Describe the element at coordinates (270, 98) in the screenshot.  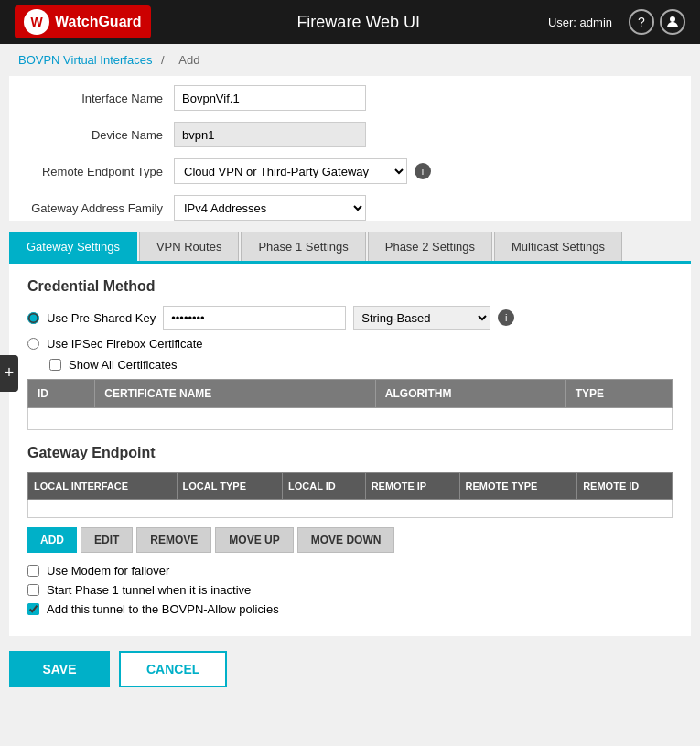
I see `interface-name-input` at that location.